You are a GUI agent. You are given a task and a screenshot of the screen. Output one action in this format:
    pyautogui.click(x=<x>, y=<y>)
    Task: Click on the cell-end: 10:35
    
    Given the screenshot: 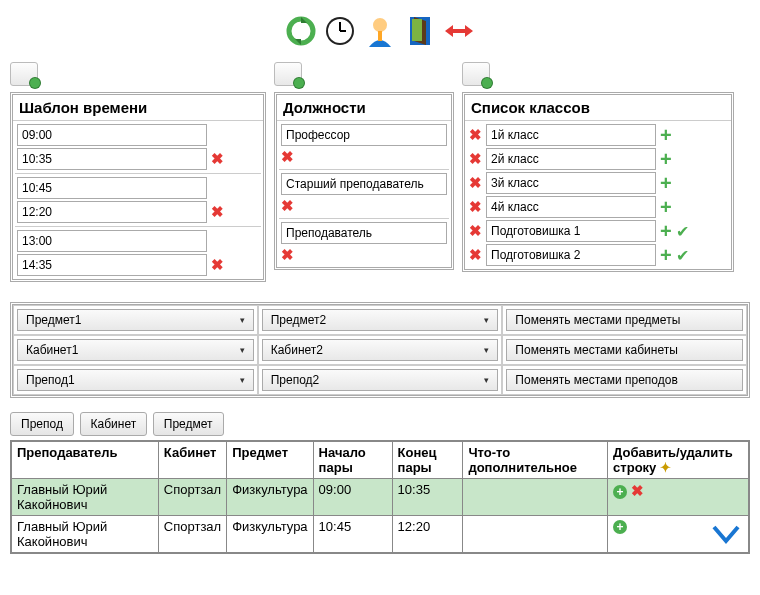 What is the action you would take?
    pyautogui.click(x=428, y=498)
    